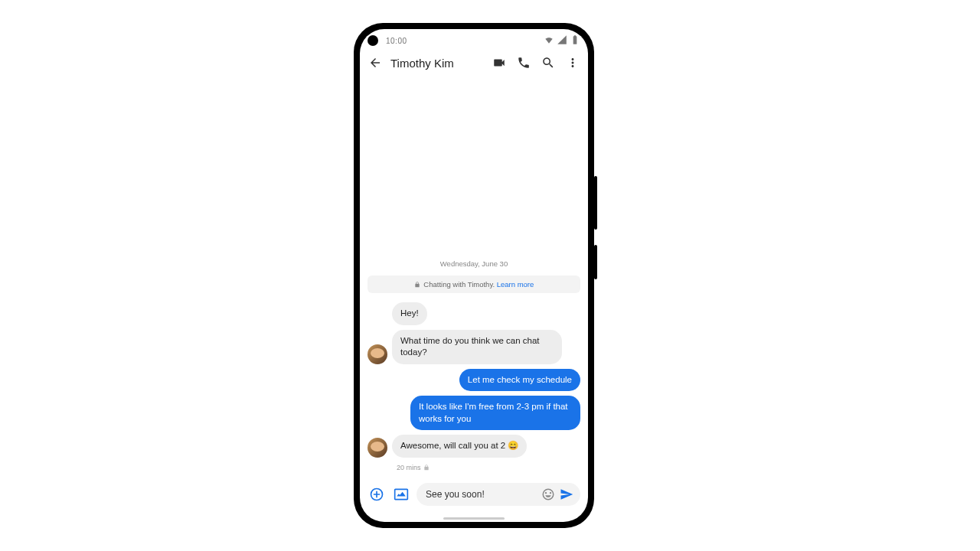 The width and height of the screenshot is (980, 551). What do you see at coordinates (377, 494) in the screenshot?
I see `plus-icon` at bounding box center [377, 494].